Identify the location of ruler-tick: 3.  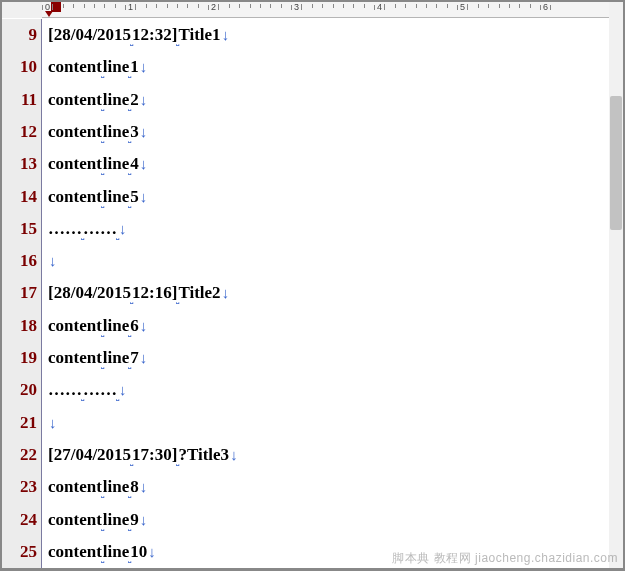
(296, 7).